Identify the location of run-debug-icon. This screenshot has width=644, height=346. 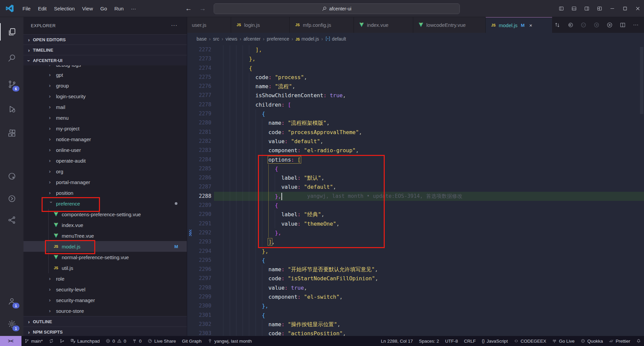
(12, 109).